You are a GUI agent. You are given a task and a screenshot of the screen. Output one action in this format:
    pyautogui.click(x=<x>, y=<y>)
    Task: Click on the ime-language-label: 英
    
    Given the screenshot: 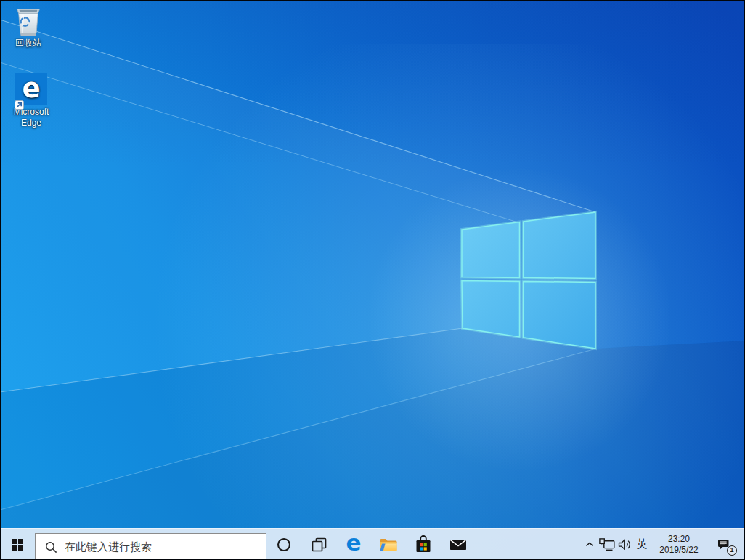 What is the action you would take?
    pyautogui.click(x=642, y=545)
    